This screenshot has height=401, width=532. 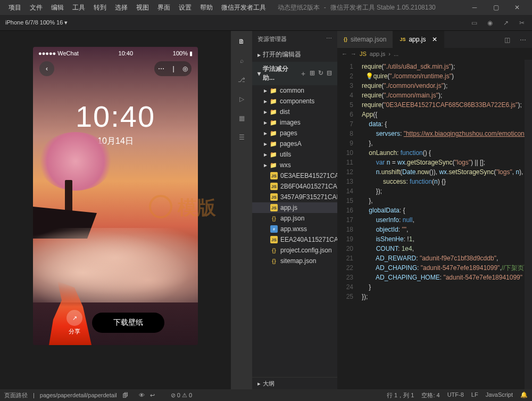 I want to click on editor-tabs: {}sitemap.jsonJSapp.js✕ ◫ ⋯, so click(x=435, y=39).